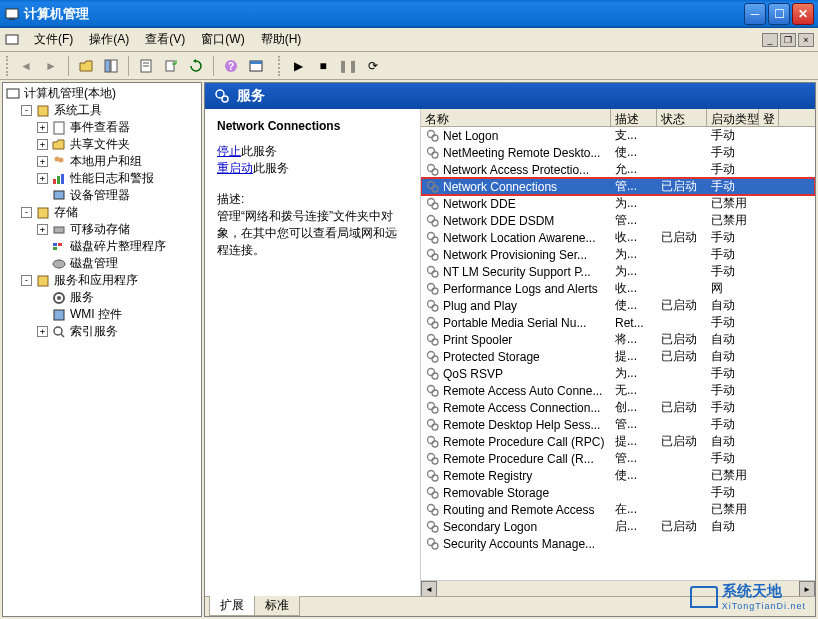  What do you see at coordinates (803, 14) in the screenshot?
I see `close-button: ✕` at bounding box center [803, 14].